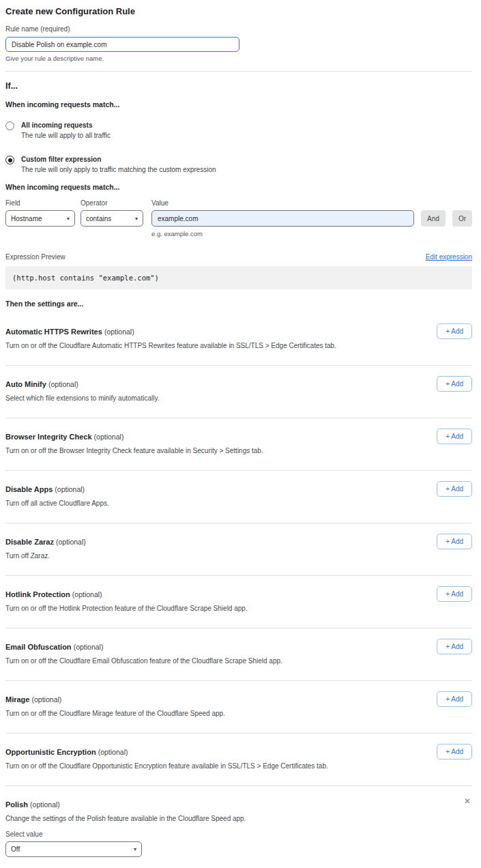 This screenshot has height=868, width=481. I want to click on setting-opportunistic-encryption: Opportunistic Encryption (optional) Turn…, so click(239, 760).